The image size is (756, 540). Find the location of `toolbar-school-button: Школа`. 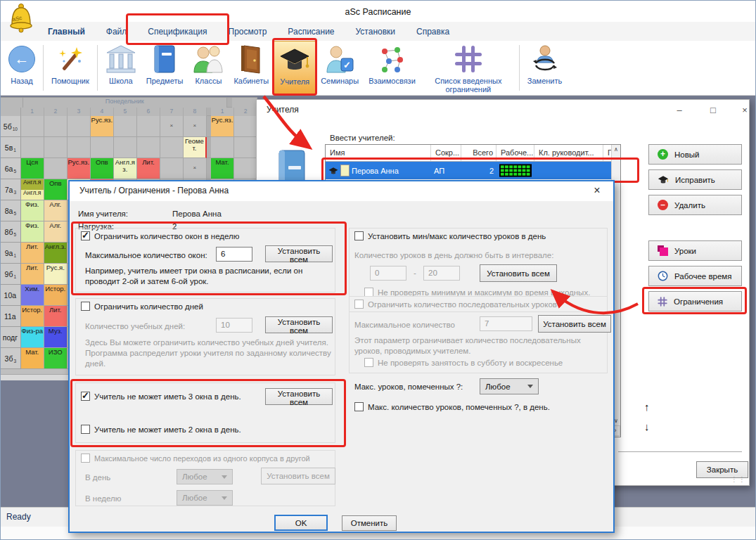

toolbar-school-button: Школа is located at coordinates (121, 68).